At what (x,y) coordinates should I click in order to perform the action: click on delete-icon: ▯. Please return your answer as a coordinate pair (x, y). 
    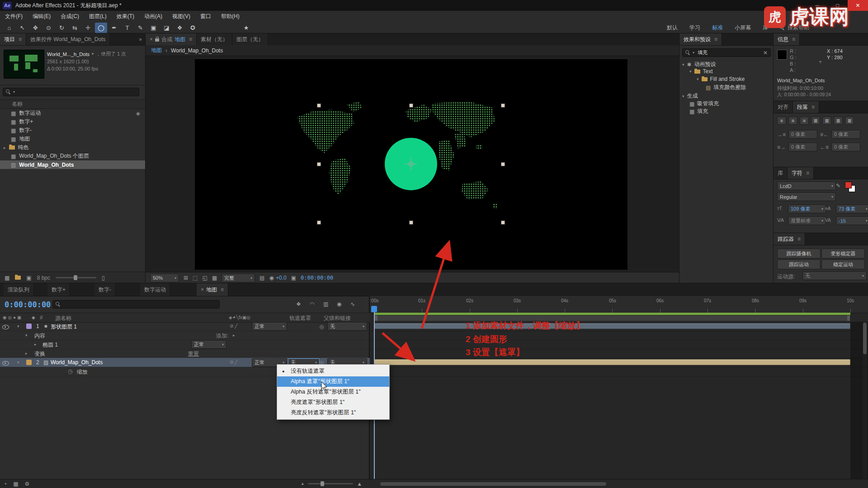
    Looking at the image, I should click on (103, 278).